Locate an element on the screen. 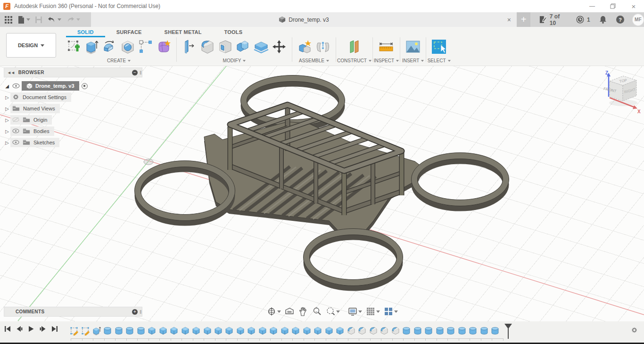 The width and height of the screenshot is (644, 344). root-visibility-eye-icon is located at coordinates (16, 86).